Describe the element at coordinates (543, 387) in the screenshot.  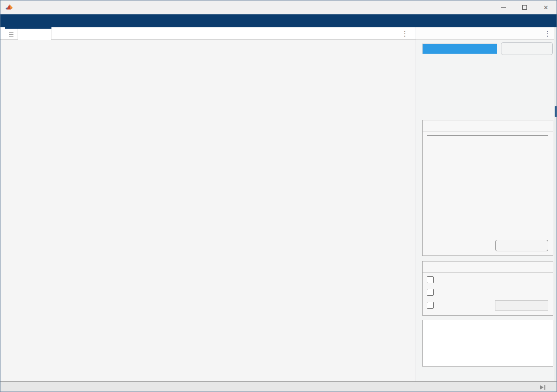
I see `expand-panel-icon` at that location.